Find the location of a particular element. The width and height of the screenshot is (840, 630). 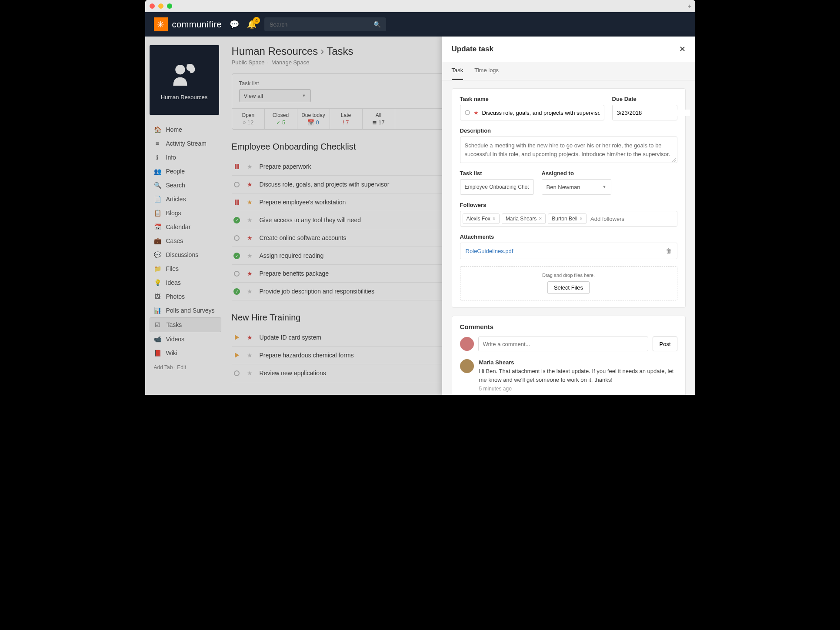

description-textarea: Schedule a meeting with the new hire to … is located at coordinates (569, 150).